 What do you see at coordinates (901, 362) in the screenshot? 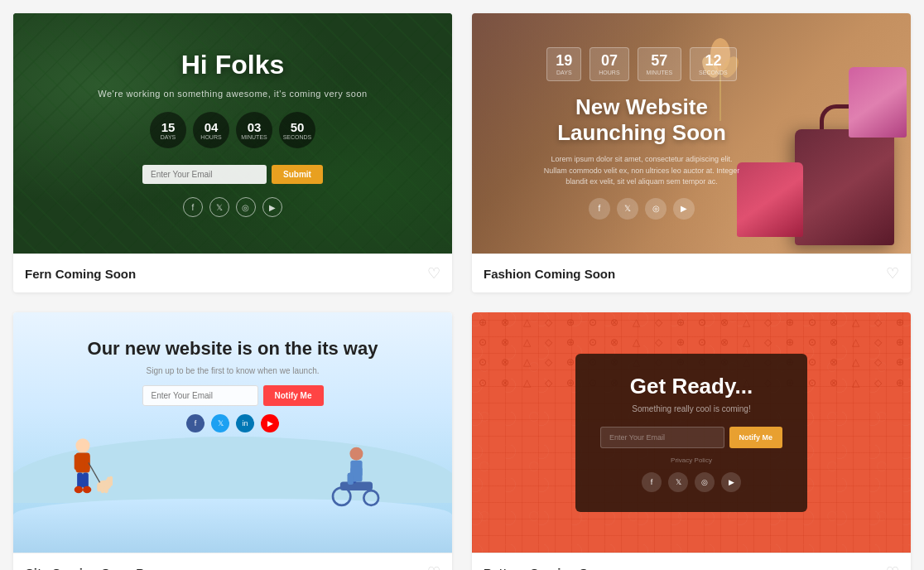
I see `pi-60: ⊕` at bounding box center [901, 362].